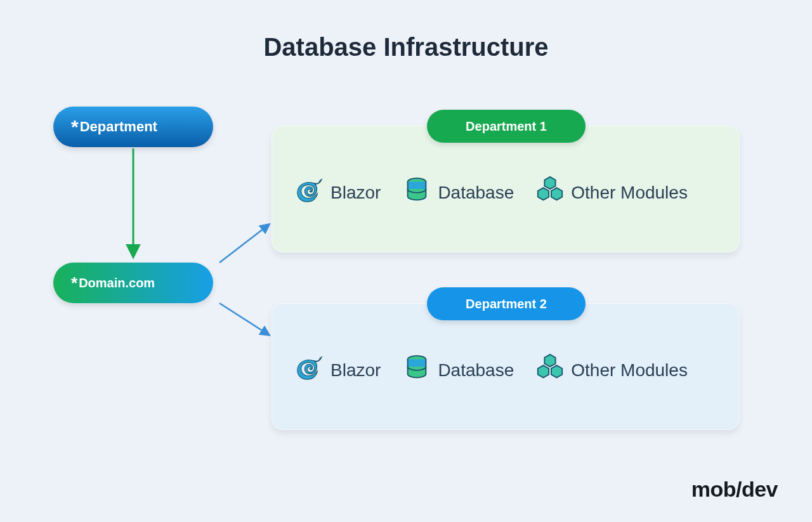  What do you see at coordinates (760, 489) in the screenshot?
I see `brand-part2: dev` at bounding box center [760, 489].